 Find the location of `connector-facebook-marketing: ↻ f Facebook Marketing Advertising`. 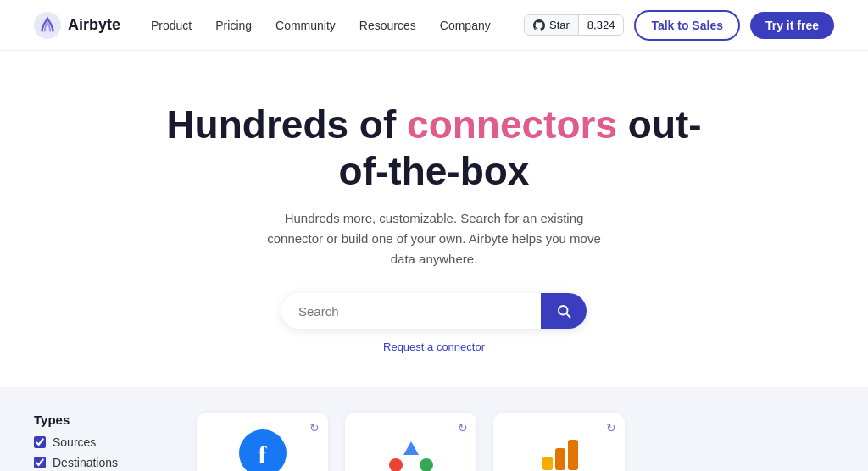

connector-facebook-marketing: ↻ f Facebook Marketing Advertising is located at coordinates (263, 442).